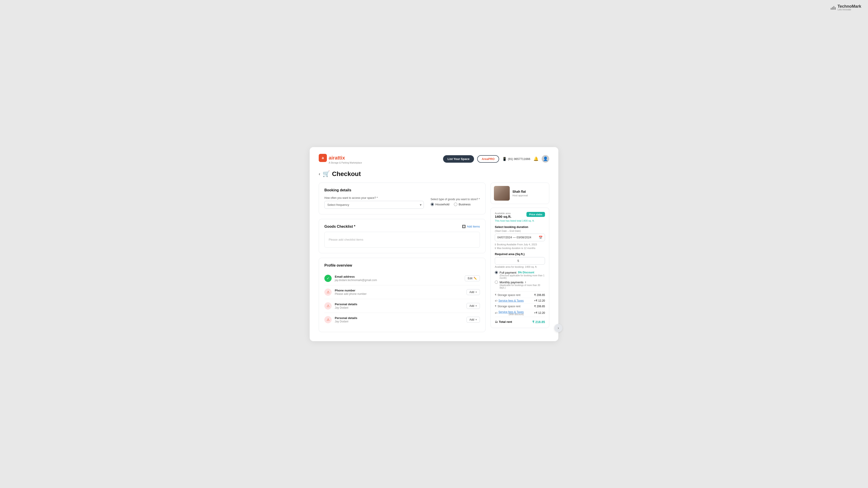 The width and height of the screenshot is (868, 488). Describe the element at coordinates (476, 320) in the screenshot. I see `personal2-add-icon: +` at that location.